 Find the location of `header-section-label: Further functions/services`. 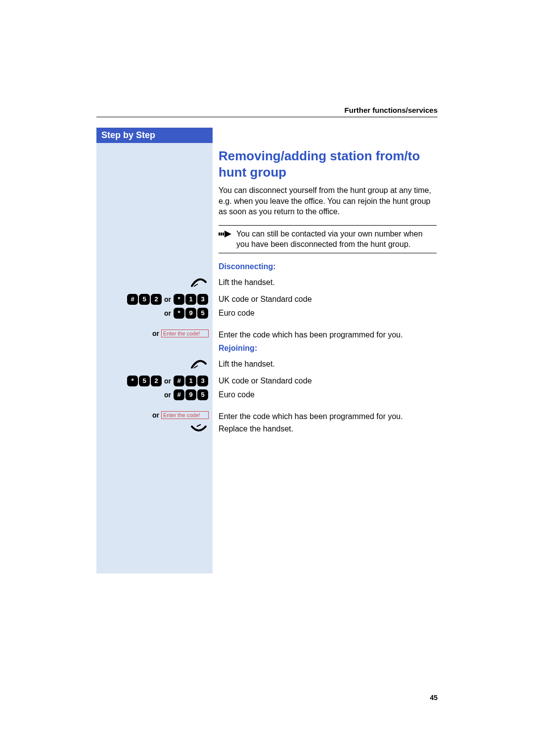

header-section-label: Further functions/services is located at coordinates (391, 110).